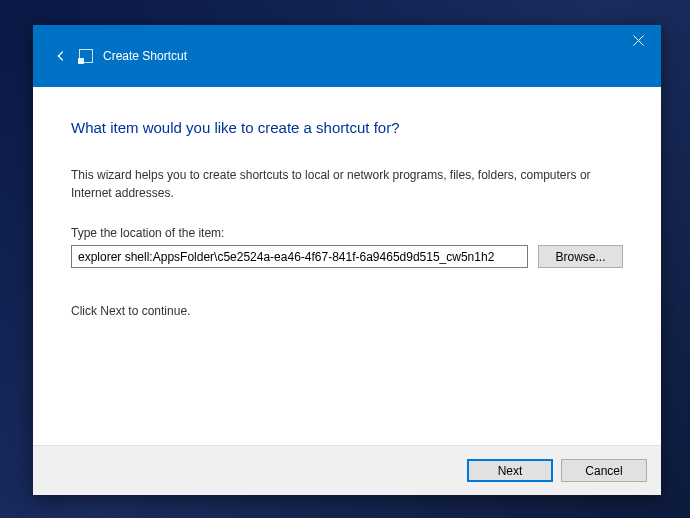 The image size is (690, 518). I want to click on next-button: Next, so click(510, 470).